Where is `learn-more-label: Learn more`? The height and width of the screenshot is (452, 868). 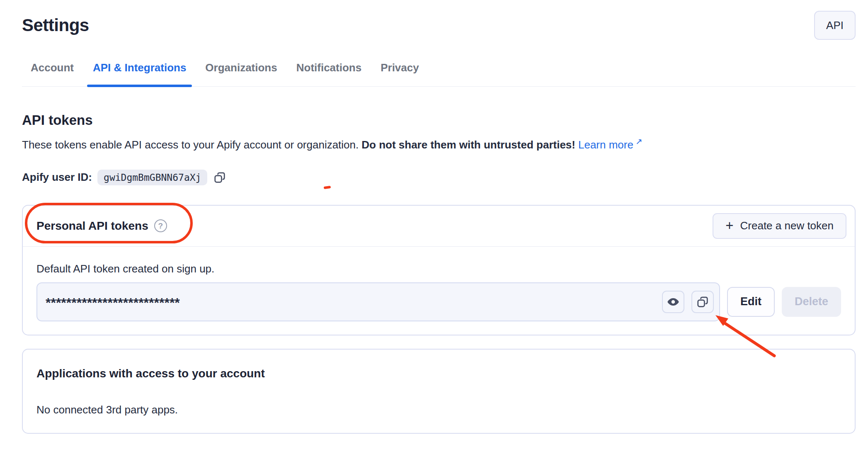 learn-more-label: Learn more is located at coordinates (606, 145).